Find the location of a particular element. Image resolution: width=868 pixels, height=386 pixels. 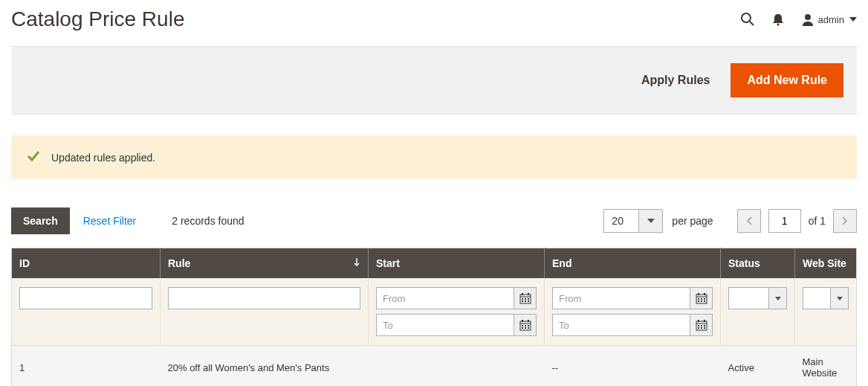

records-found-text: 2 records found is located at coordinates (208, 221).